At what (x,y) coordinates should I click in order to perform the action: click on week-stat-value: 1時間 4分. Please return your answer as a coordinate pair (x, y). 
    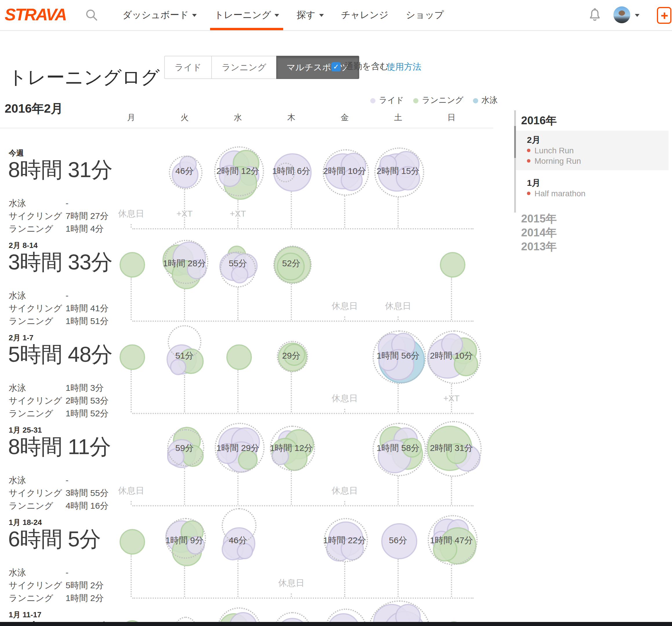
    Looking at the image, I should click on (85, 229).